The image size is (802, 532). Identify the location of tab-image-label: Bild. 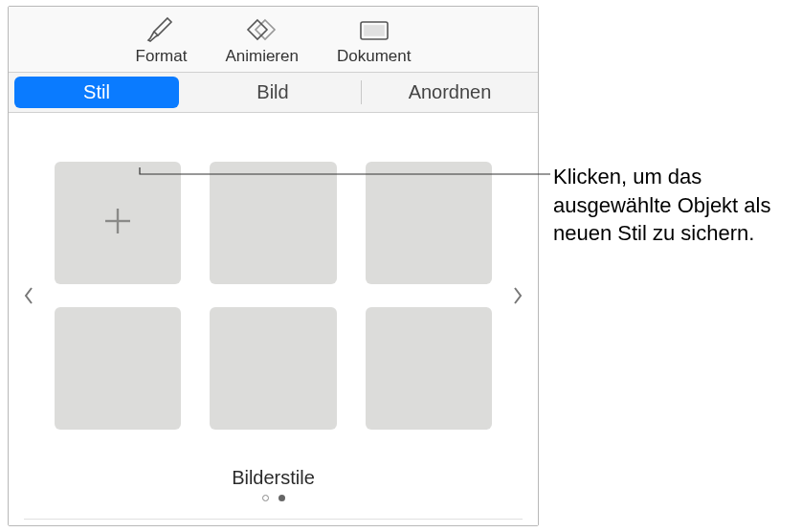
(272, 92).